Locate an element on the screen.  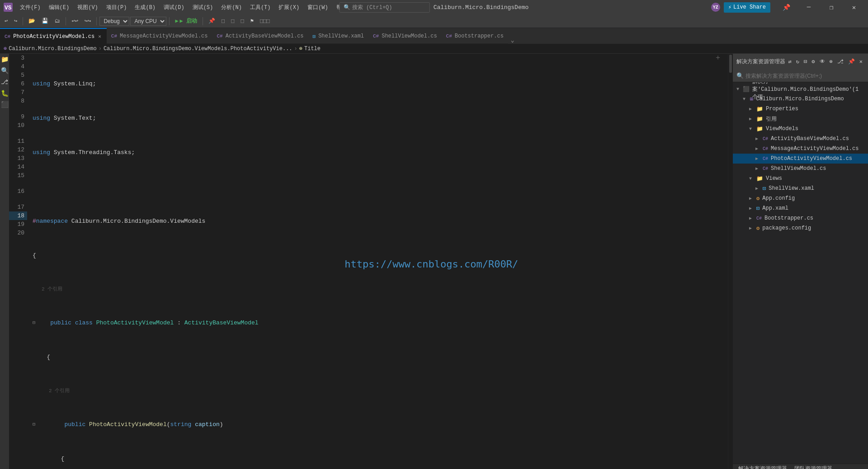
se-toolbar-close-btn: ✕ is located at coordinates (861, 61).